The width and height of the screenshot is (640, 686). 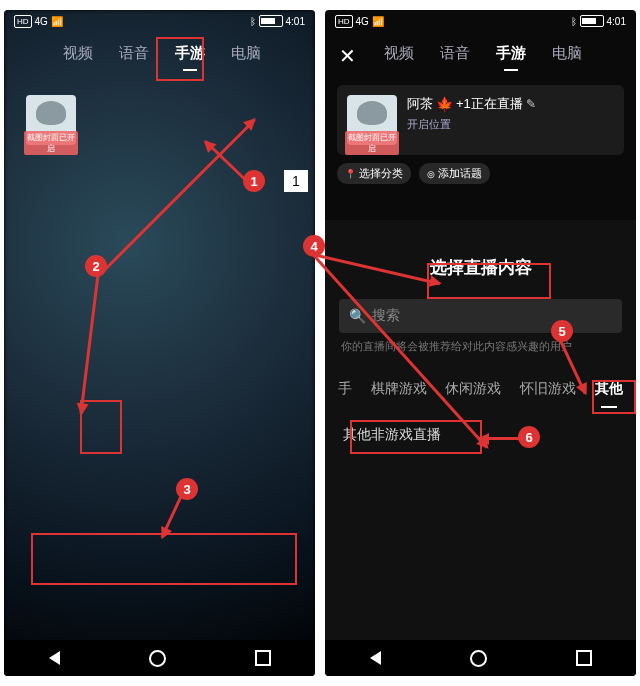 What do you see at coordinates (531, 104) in the screenshot?
I see `pencil-icon: ✎` at bounding box center [531, 104].